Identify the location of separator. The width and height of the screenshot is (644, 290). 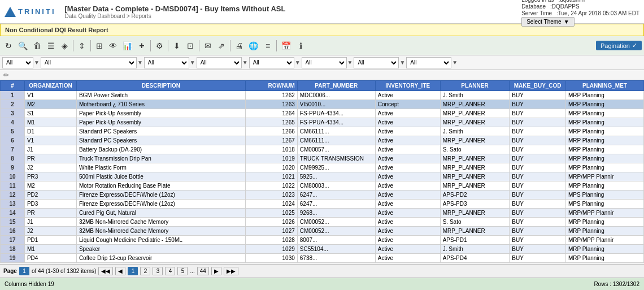
(168, 46).